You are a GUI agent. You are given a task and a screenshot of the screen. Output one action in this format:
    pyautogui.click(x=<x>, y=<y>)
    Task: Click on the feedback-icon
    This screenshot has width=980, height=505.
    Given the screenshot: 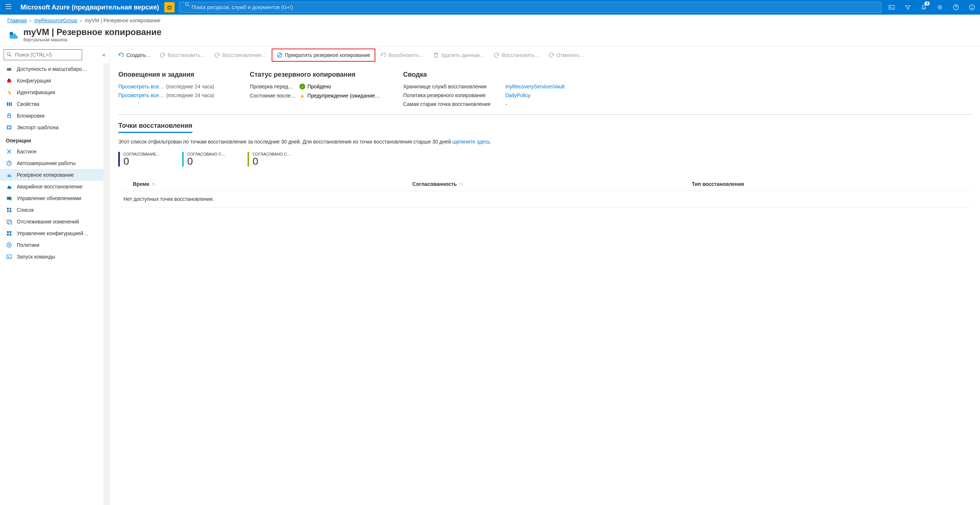 What is the action you would take?
    pyautogui.click(x=972, y=7)
    